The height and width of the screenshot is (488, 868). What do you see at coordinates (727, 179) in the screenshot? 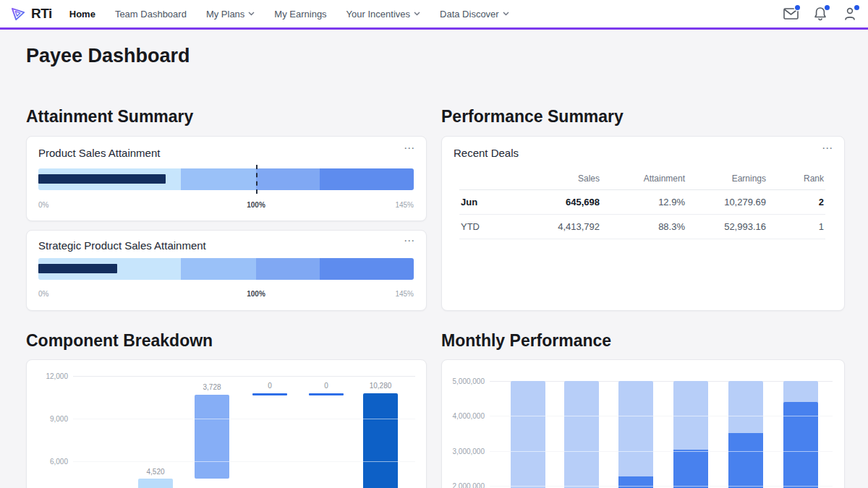
I see `column-header-earnings: Earnings` at bounding box center [727, 179].